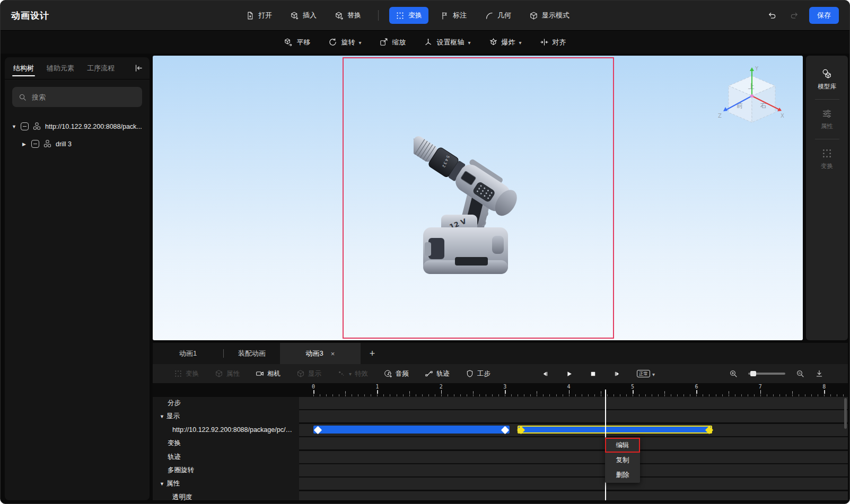  I want to click on display-mode-button: 显示模式, so click(549, 15).